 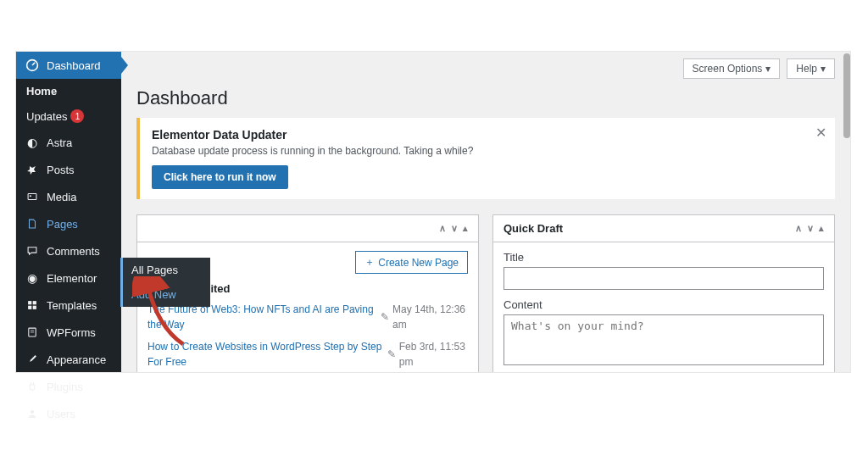 I want to click on sidebar-label: Dashboard, so click(x=74, y=66).